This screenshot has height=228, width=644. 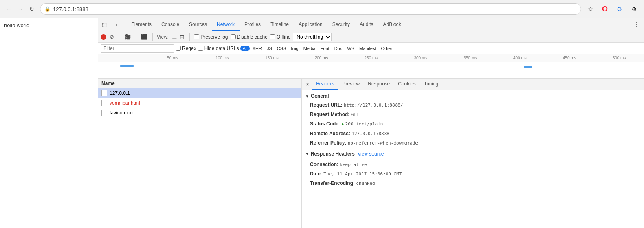 I want to click on request-method-value: GET, so click(x=355, y=115).